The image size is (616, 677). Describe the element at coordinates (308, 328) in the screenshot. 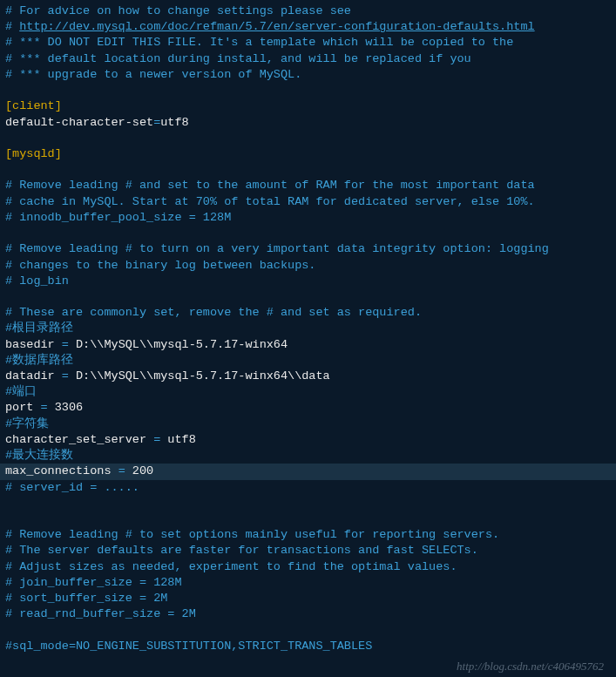

I see `comment-line: #根目录路径` at that location.